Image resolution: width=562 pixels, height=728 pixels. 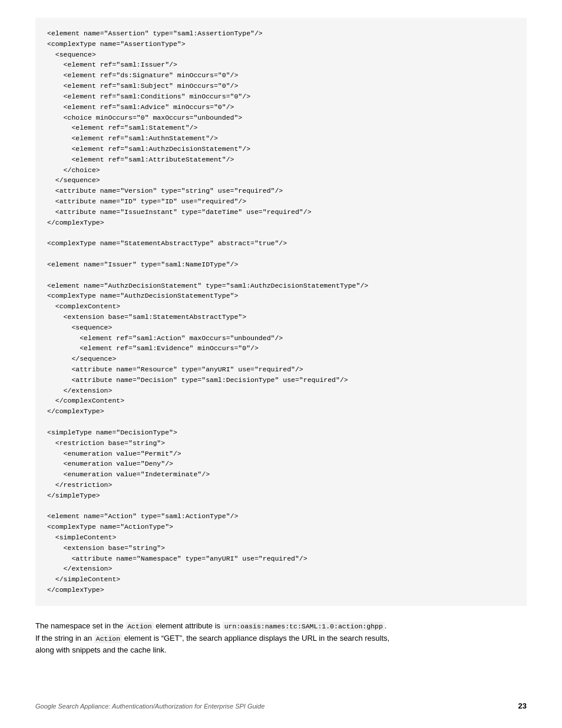 I want to click on prose-part3: ., so click(x=386, y=626).